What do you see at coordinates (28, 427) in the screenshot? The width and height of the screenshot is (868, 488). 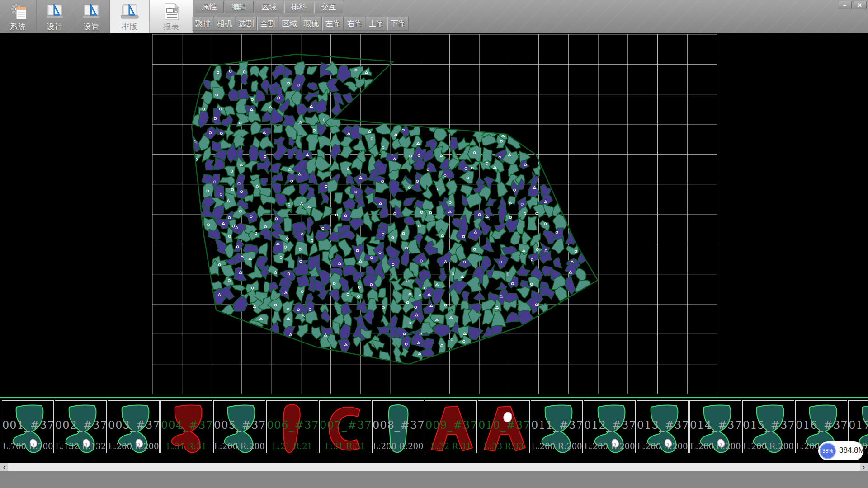 I see `piece-thumbnail: 001_#37 L:700 R:700` at bounding box center [28, 427].